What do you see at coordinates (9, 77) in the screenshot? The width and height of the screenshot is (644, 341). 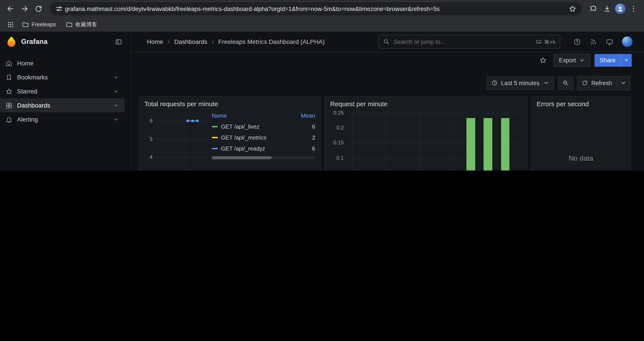 I see `bookmark-icon` at bounding box center [9, 77].